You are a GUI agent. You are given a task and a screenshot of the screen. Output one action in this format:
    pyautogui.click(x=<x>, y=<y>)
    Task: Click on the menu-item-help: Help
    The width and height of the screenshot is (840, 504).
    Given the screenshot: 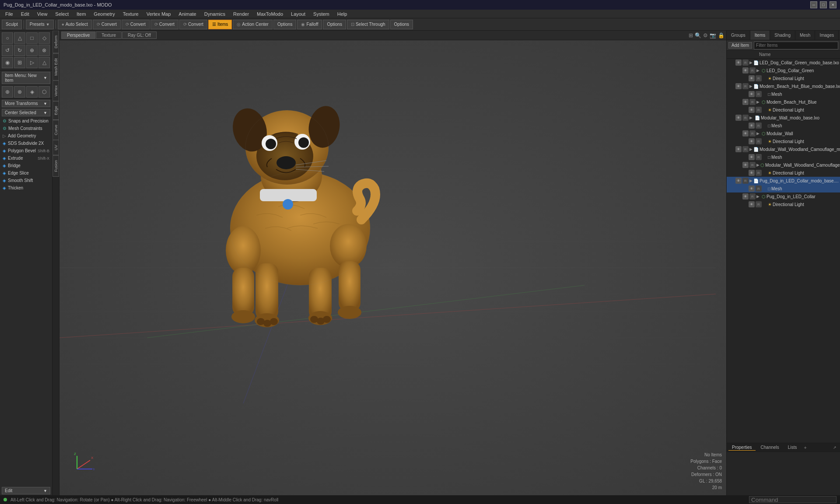 What is the action you would take?
    pyautogui.click(x=342, y=14)
    